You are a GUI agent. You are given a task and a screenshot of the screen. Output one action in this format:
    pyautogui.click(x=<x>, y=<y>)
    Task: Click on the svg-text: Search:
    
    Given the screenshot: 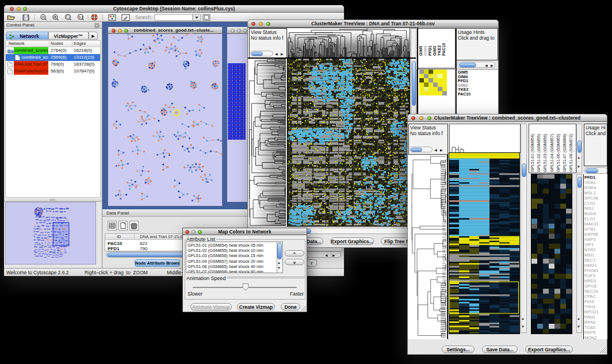 What is the action you would take?
    pyautogui.click(x=144, y=17)
    